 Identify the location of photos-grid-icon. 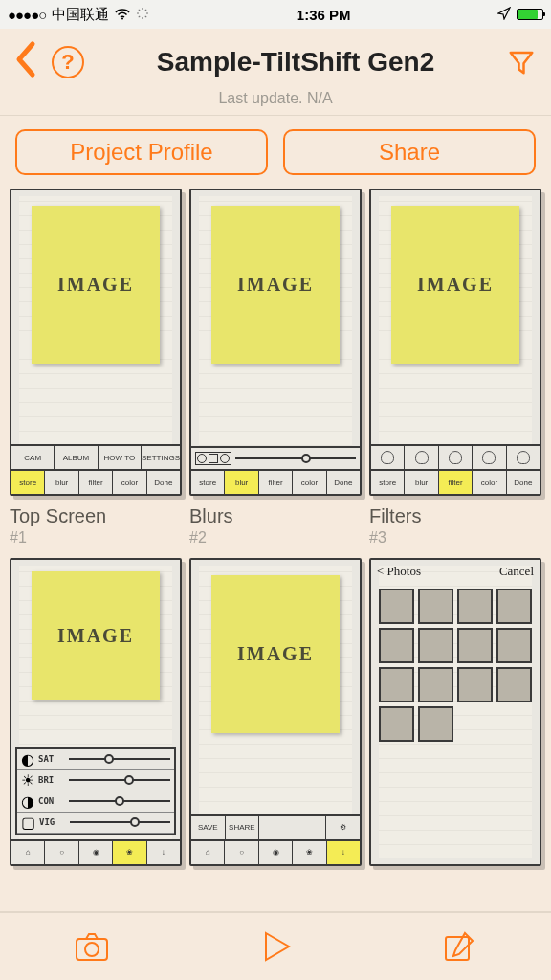
(455, 665).